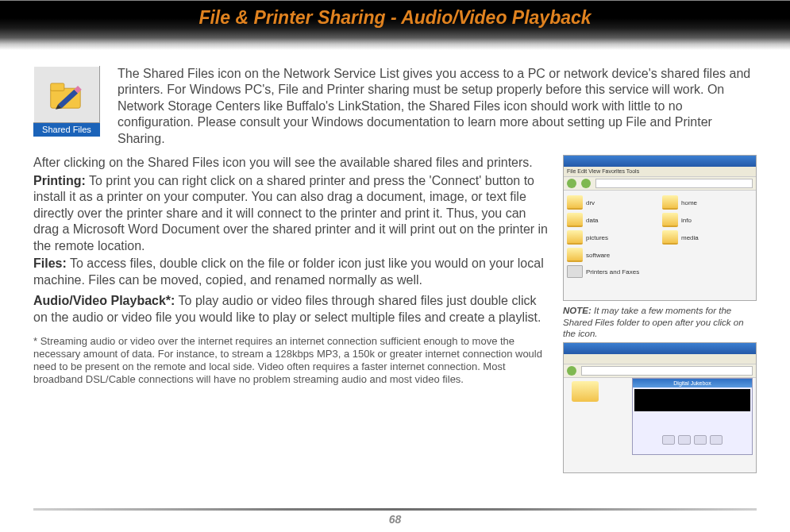 This screenshot has width=790, height=532. I want to click on folder-item: media, so click(707, 237).